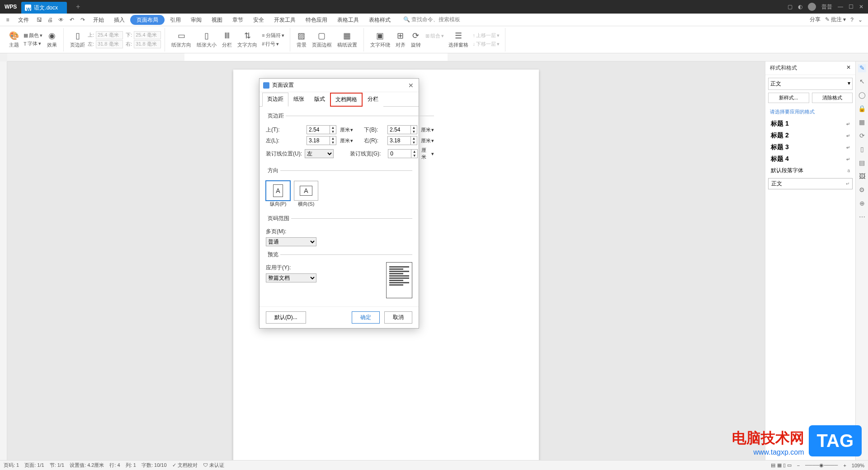  Describe the element at coordinates (862, 177) in the screenshot. I see `image-icon: 🖼` at that location.